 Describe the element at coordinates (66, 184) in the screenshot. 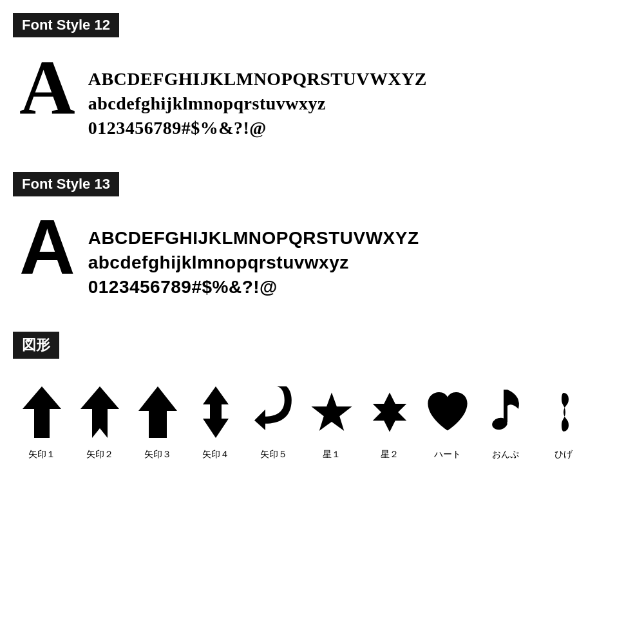

I see `font-style-13-header: Font Style 13` at that location.